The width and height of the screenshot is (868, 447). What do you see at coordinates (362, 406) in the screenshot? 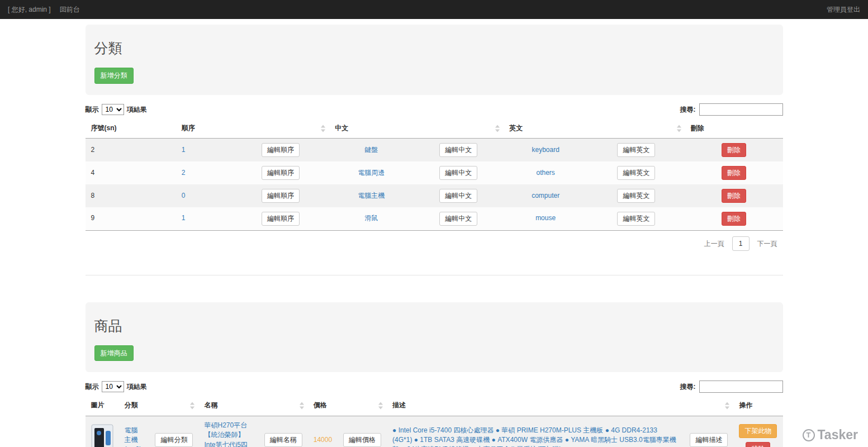
I see `column-header-edit-price` at bounding box center [362, 406].